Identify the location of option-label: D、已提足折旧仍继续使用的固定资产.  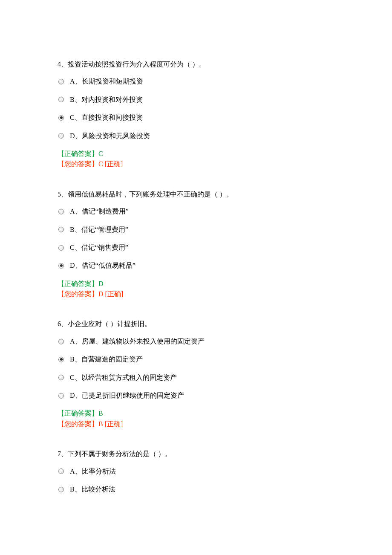
(127, 396).